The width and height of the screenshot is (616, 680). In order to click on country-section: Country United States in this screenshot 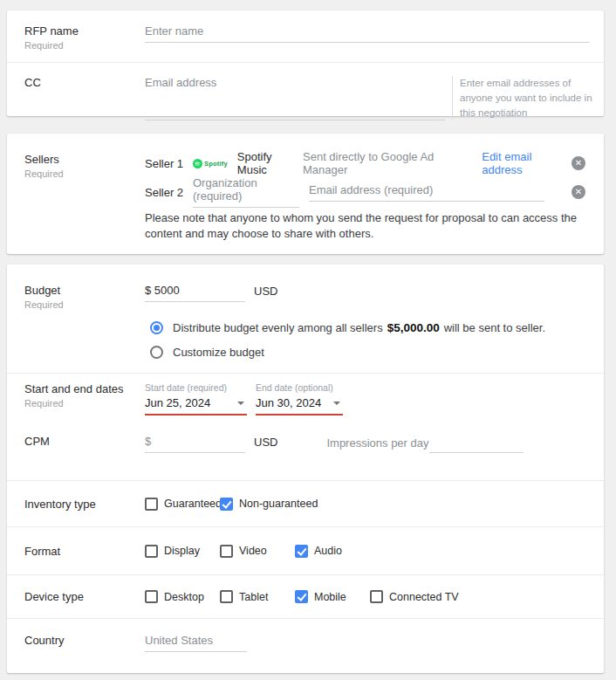, I will do `click(305, 646)`.